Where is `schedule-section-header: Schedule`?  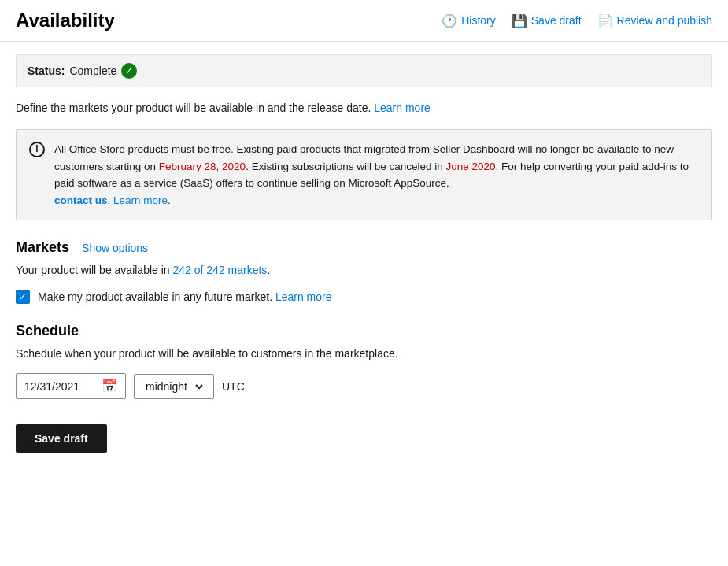
schedule-section-header: Schedule is located at coordinates (364, 331).